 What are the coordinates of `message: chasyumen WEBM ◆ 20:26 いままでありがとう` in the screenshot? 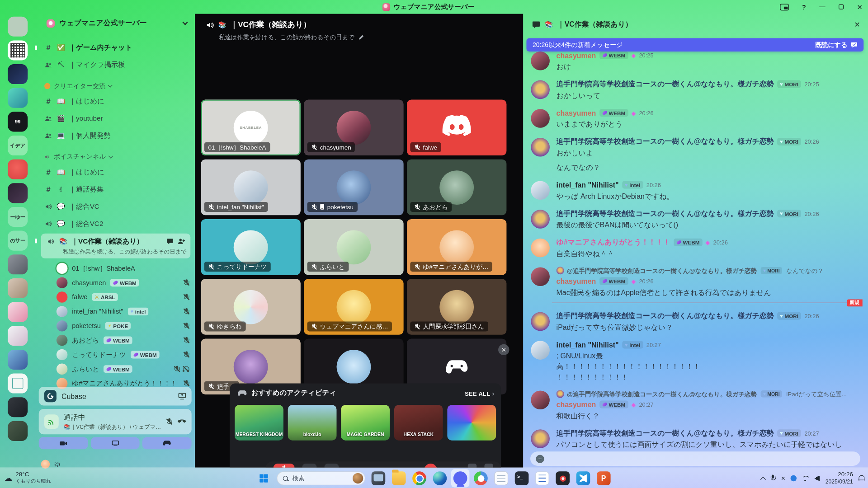 It's located at (696, 119).